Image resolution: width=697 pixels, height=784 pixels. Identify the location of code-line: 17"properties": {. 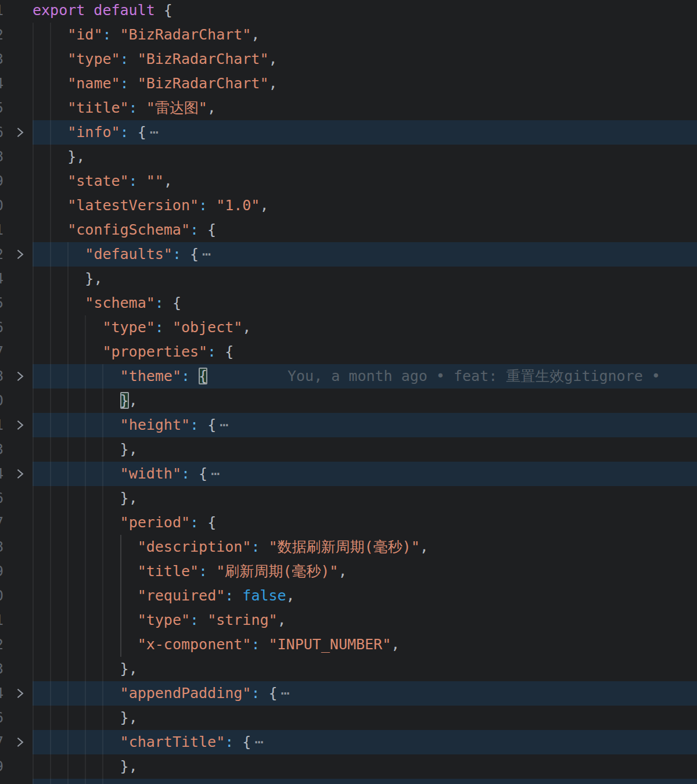
(348, 352).